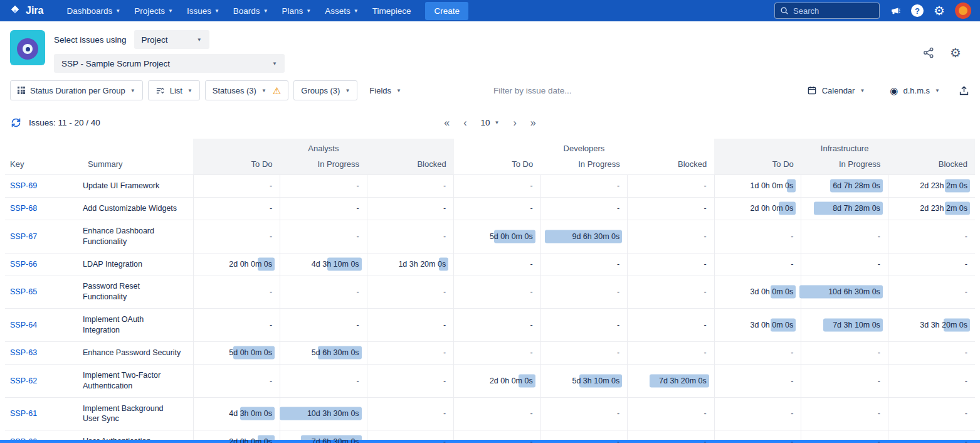 The height and width of the screenshot is (443, 980). What do you see at coordinates (76, 90) in the screenshot?
I see `report-type-button: Status Duration per Group▼` at bounding box center [76, 90].